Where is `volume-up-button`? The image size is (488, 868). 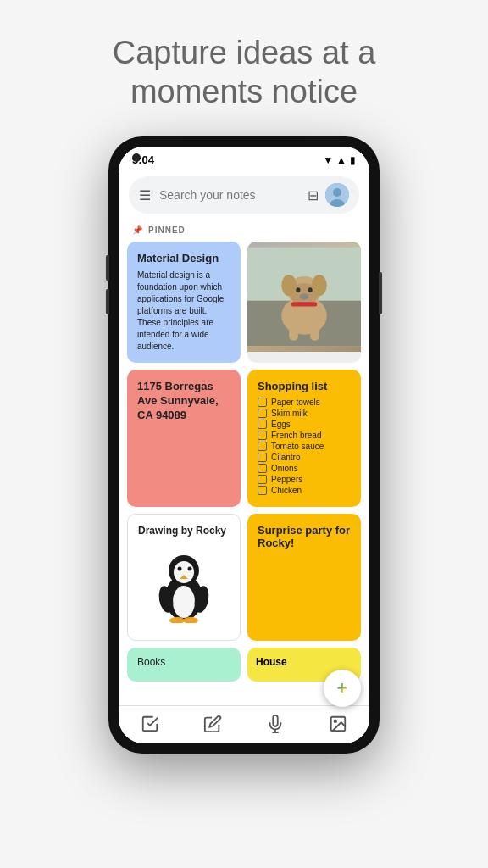
volume-up-button is located at coordinates (108, 268).